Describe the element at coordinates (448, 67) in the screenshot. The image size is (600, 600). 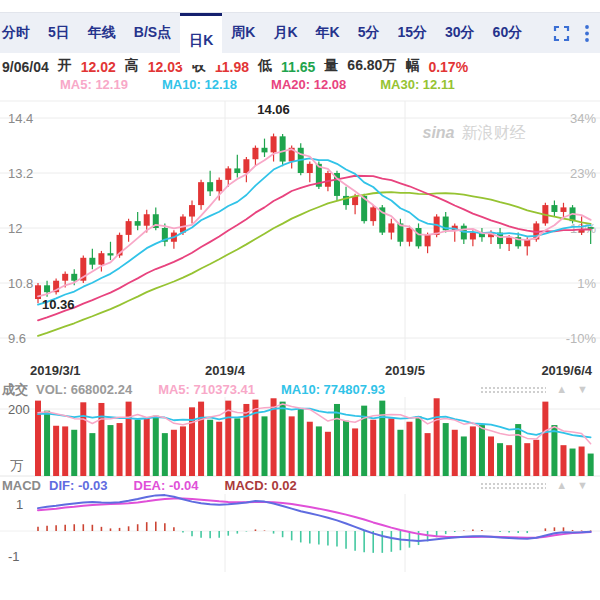
I see `ohlc-value: 0.17%` at that location.